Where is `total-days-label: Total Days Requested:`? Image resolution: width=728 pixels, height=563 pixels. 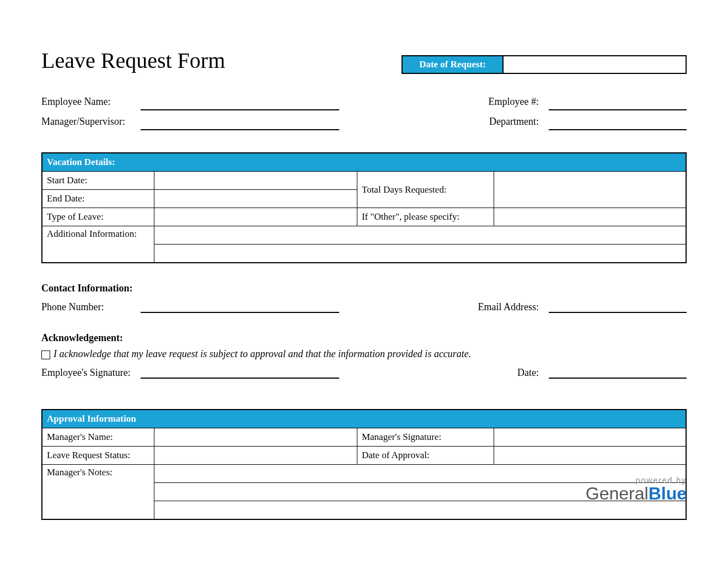 total-days-label: Total Days Requested: is located at coordinates (425, 190).